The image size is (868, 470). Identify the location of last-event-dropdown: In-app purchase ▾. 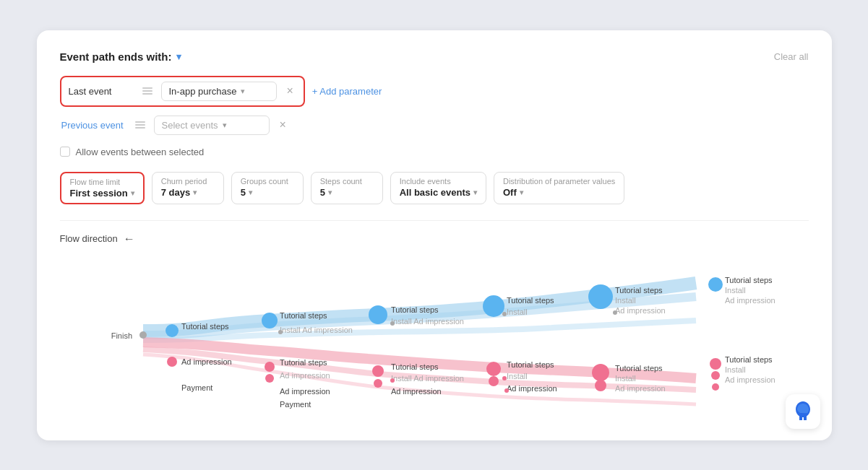
(219, 91).